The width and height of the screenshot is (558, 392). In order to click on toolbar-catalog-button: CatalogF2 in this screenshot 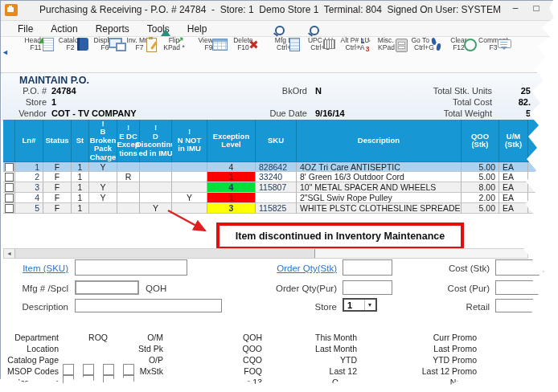, I will do `click(71, 55)`.